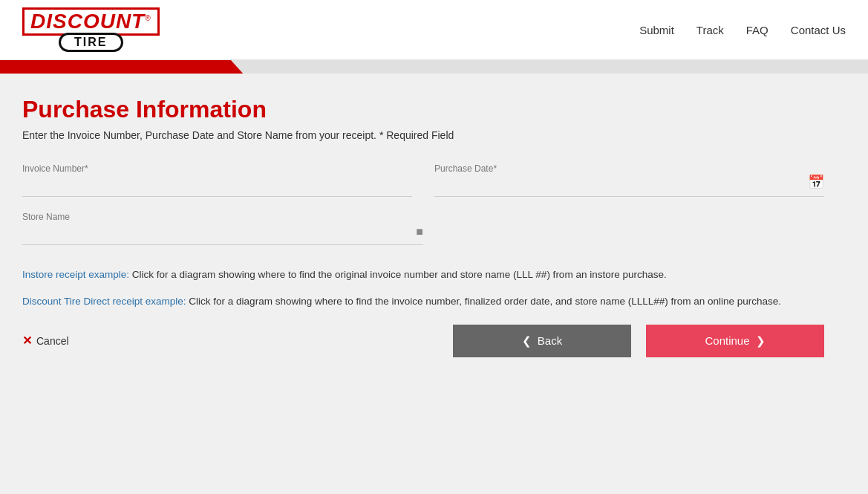 Image resolution: width=868 pixels, height=494 pixels. What do you see at coordinates (735, 341) in the screenshot?
I see `continue-button: Continue ❯` at bounding box center [735, 341].